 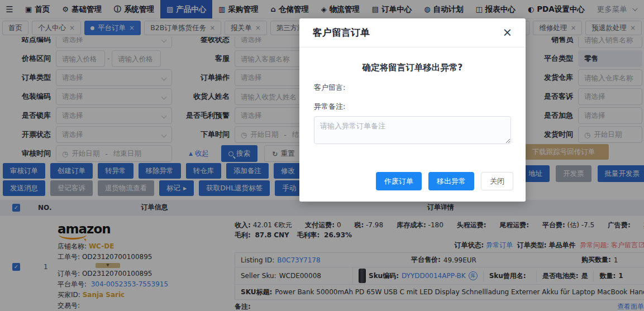 What do you see at coordinates (451, 181) in the screenshot?
I see `remove-exception-confirm-button: 移出异常` at bounding box center [451, 181].